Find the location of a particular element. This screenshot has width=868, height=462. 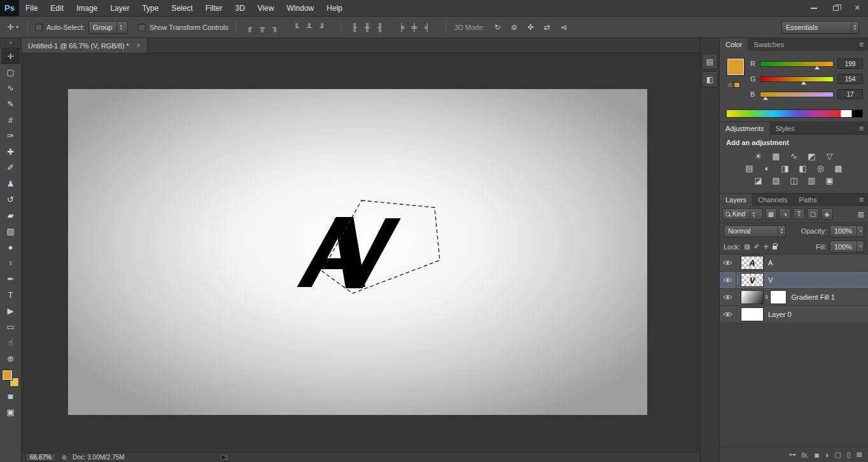

zoom-level-field: 66.67% is located at coordinates (41, 457).